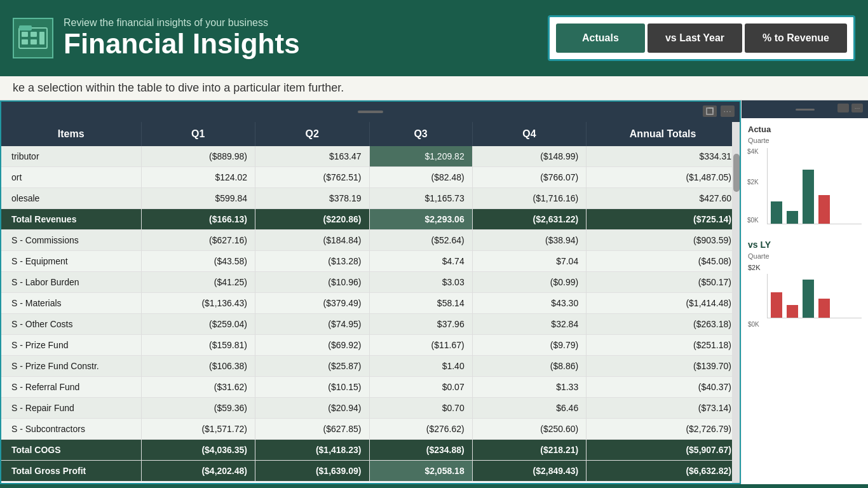 This screenshot has height=488, width=868. I want to click on table-row: S - Referral Fund($31.62)($10.15)$0.07$1…, so click(370, 388).